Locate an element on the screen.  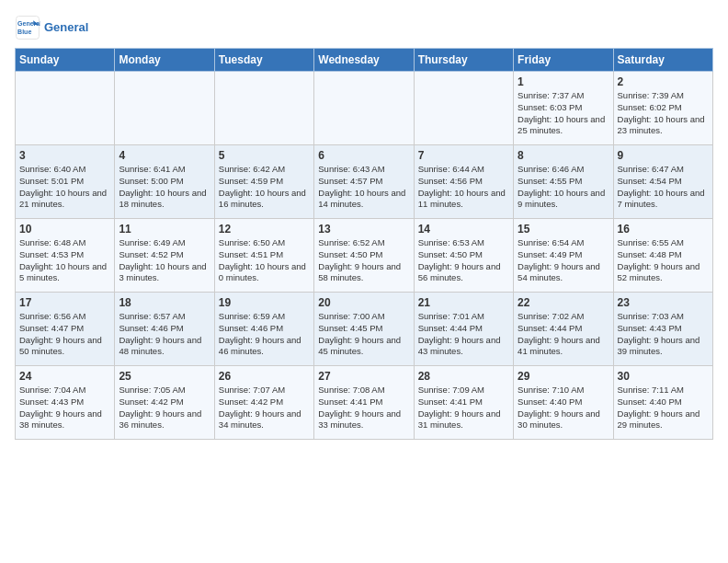
calendar-cell: 29Sunrise: 7:10 AM Sunset: 4:40 PM Dayli… is located at coordinates (563, 403).